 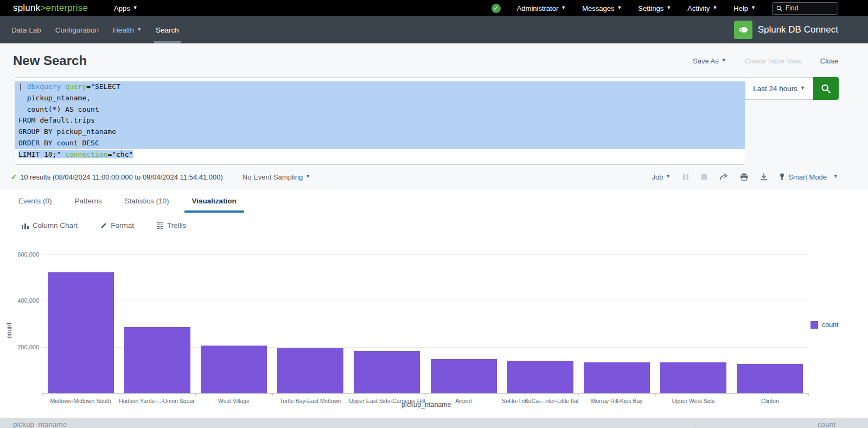 I want to click on share-icon, so click(x=724, y=177).